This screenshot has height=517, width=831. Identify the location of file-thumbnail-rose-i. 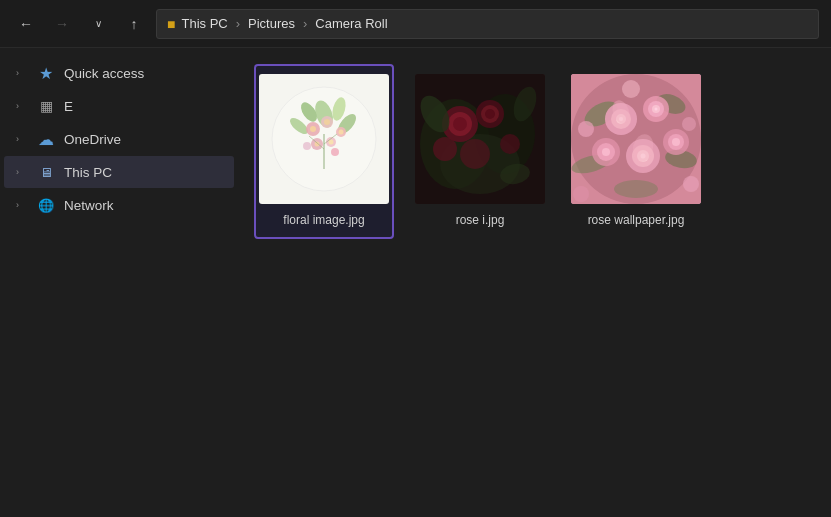
(480, 139).